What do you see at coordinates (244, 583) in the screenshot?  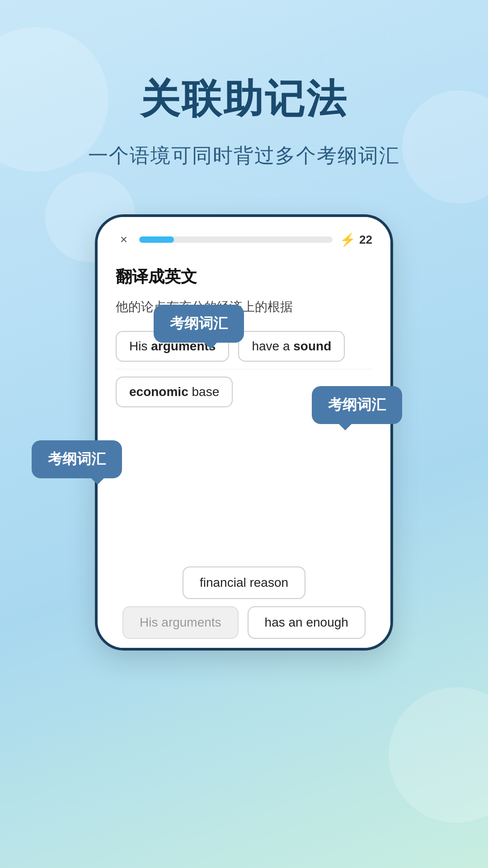 I see `bottom-row-1: financial reason` at bounding box center [244, 583].